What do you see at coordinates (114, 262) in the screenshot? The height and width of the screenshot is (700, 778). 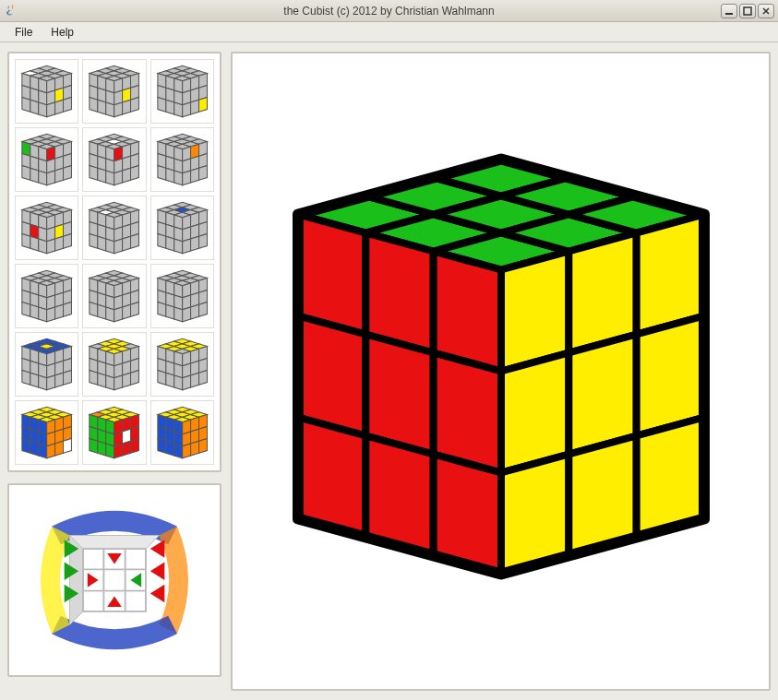 I see `thumbnail-grid` at bounding box center [114, 262].